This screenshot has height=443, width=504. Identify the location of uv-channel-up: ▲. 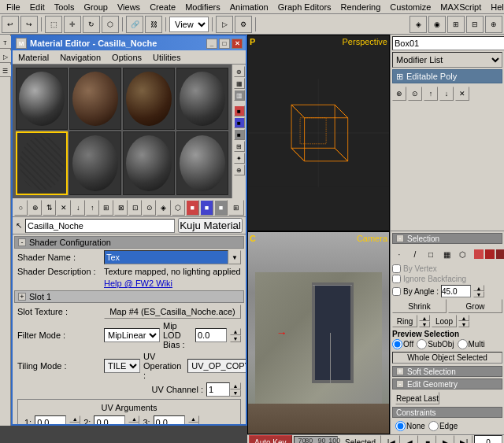
(235, 386).